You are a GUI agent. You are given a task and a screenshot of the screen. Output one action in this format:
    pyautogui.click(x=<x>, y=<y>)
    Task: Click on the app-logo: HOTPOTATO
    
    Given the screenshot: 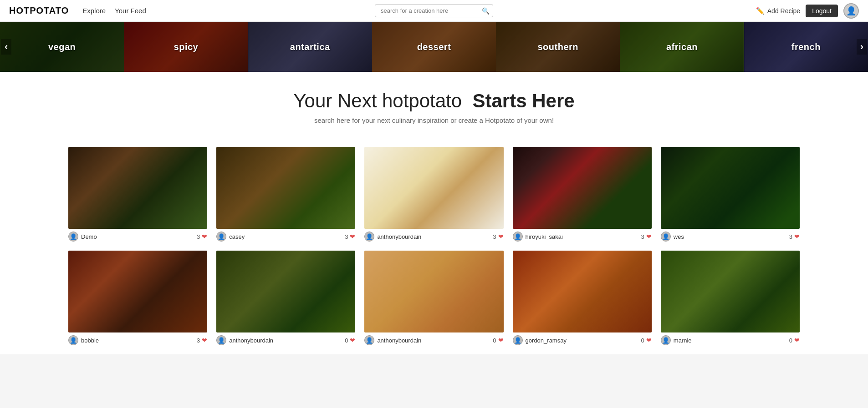 What is the action you would take?
    pyautogui.click(x=39, y=11)
    